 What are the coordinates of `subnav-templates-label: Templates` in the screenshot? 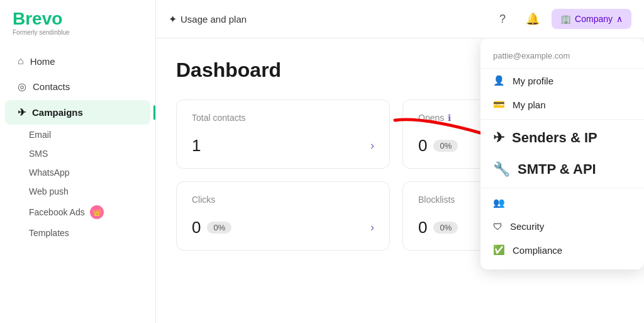 It's located at (49, 233).